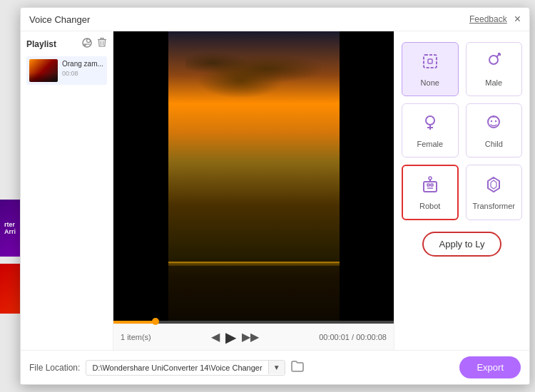 The image size is (535, 392). I want to click on dialog-title: Voice Changer, so click(60, 20).